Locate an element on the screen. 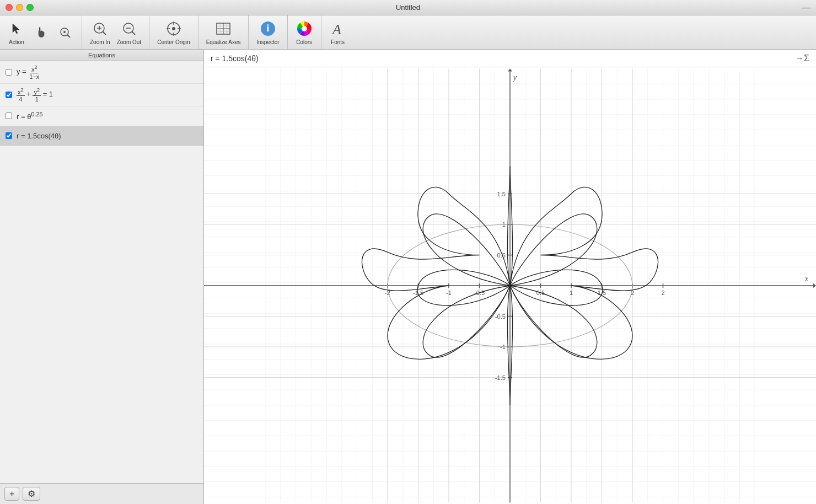  toolbar-equal-group: Equalize Axes is located at coordinates (226, 32).